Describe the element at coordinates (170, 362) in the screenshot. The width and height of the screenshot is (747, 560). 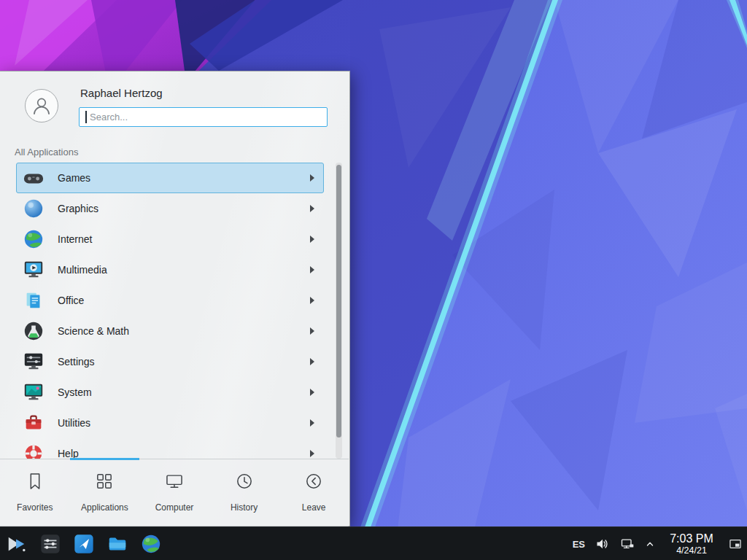
I see `category-settings: Settings` at that location.